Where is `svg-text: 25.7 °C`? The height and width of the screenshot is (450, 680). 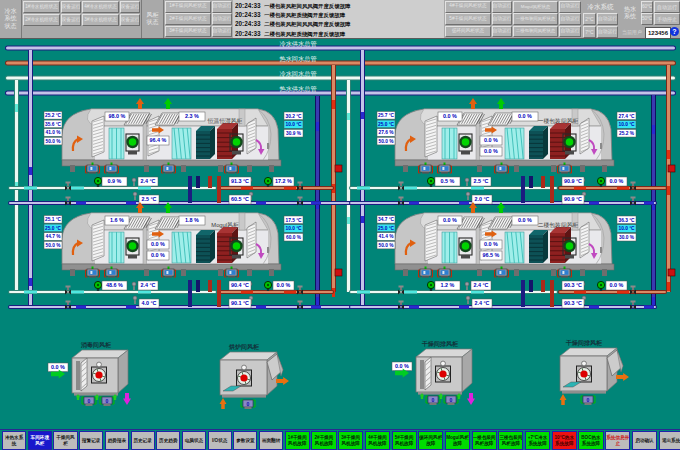 svg-text: 25.7 °C is located at coordinates (386, 116).